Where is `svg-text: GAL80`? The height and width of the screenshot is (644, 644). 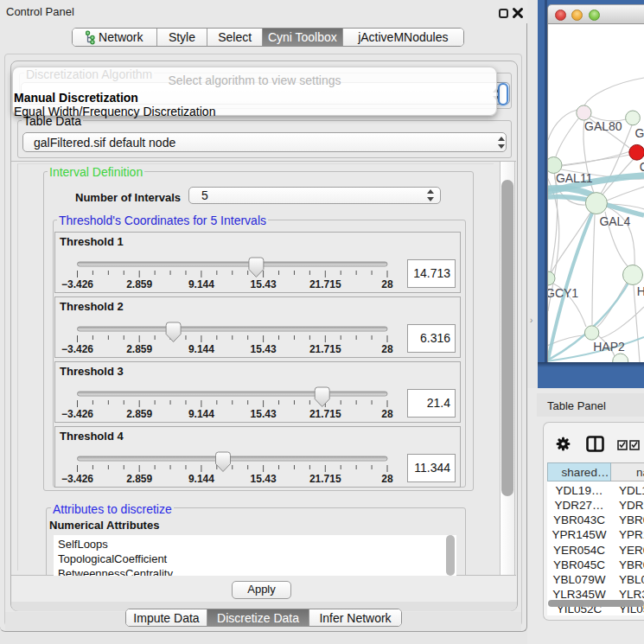
svg-text: GAL80 is located at coordinates (603, 126).